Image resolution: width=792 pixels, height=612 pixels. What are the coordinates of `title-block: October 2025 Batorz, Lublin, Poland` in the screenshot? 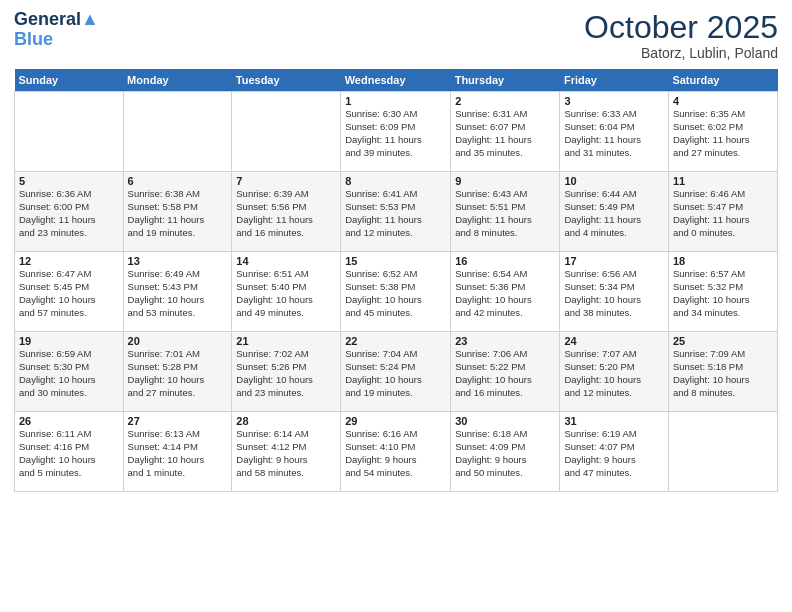 It's located at (681, 36).